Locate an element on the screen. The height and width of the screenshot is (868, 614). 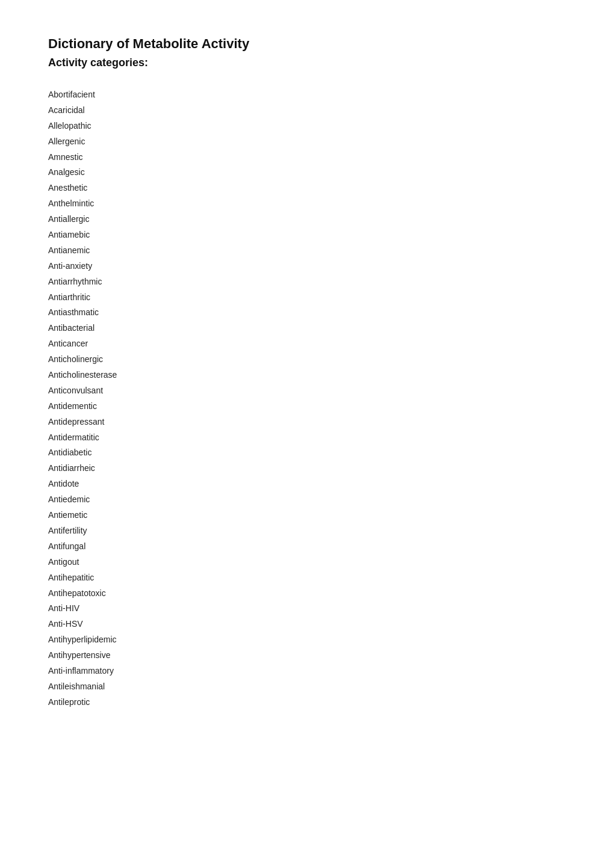
list-item: Anti-HSV is located at coordinates (307, 624).